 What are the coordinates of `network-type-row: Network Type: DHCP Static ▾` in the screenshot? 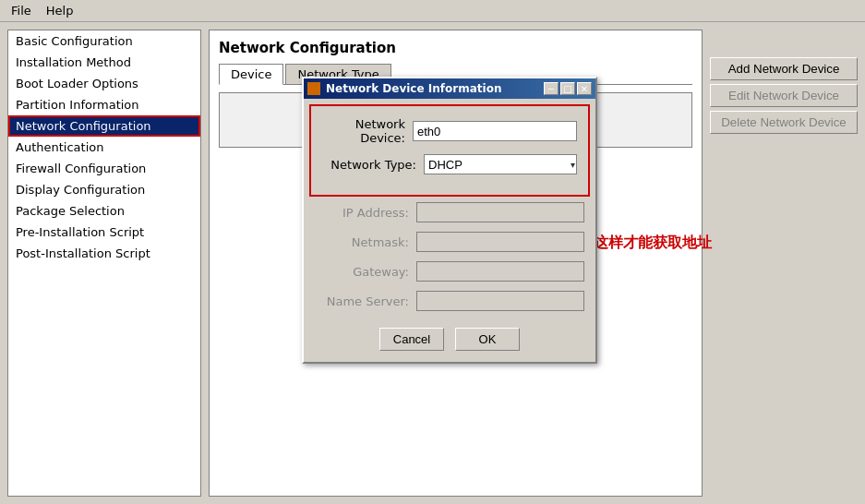 It's located at (450, 164).